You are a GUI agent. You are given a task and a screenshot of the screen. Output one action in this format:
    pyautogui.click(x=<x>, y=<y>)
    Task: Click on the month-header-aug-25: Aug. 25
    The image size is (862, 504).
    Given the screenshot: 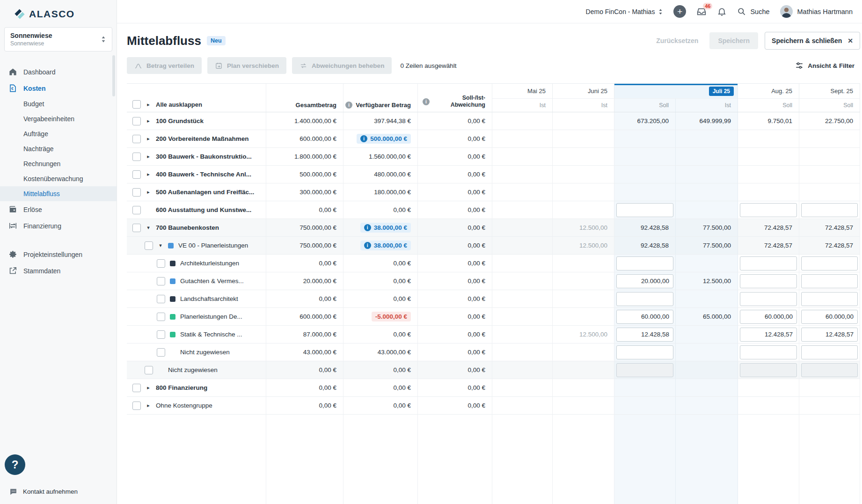 What is the action you would take?
    pyautogui.click(x=768, y=91)
    